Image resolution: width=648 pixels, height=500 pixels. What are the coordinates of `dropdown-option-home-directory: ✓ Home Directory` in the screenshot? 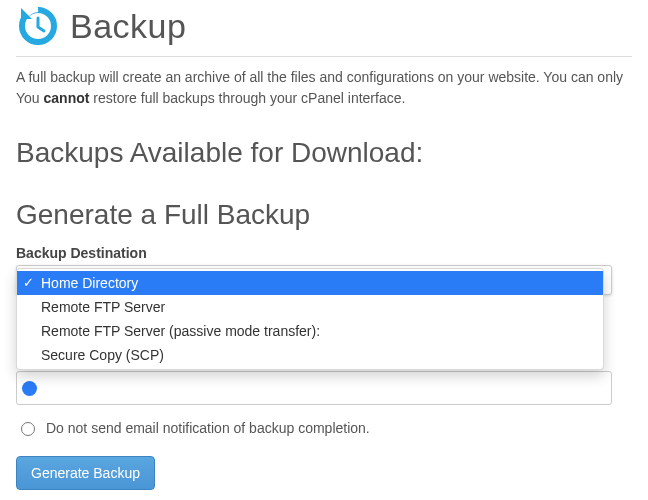 It's located at (310, 283).